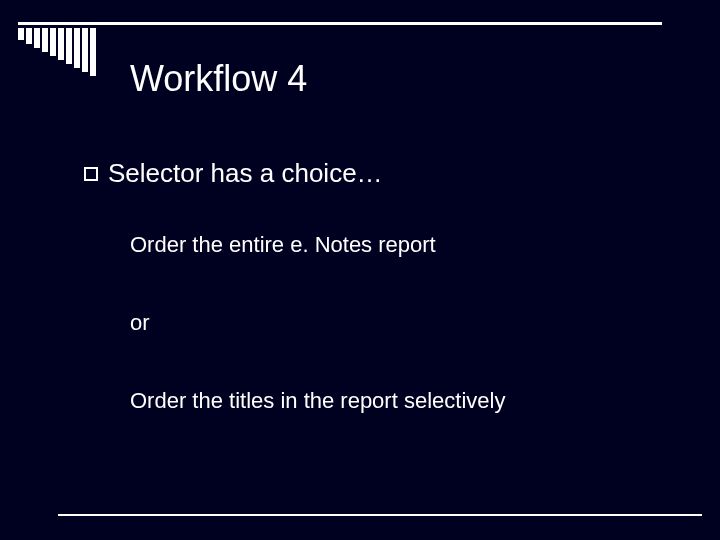 The width and height of the screenshot is (720, 540). What do you see at coordinates (234, 174) in the screenshot?
I see `bullet-item: Selector has a choice…` at bounding box center [234, 174].